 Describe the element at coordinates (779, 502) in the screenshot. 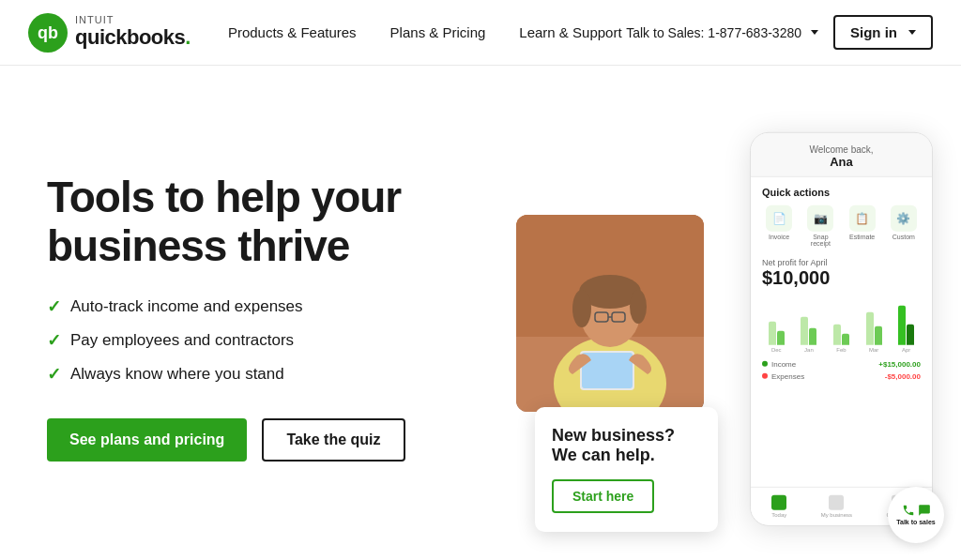

I see `today-icon` at that location.